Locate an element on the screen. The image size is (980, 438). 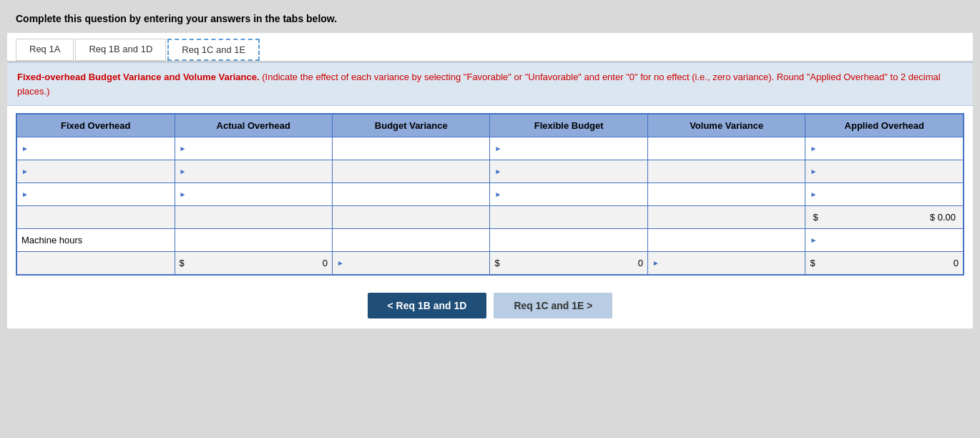
dollar-sign-r4: $ is located at coordinates (815, 218).